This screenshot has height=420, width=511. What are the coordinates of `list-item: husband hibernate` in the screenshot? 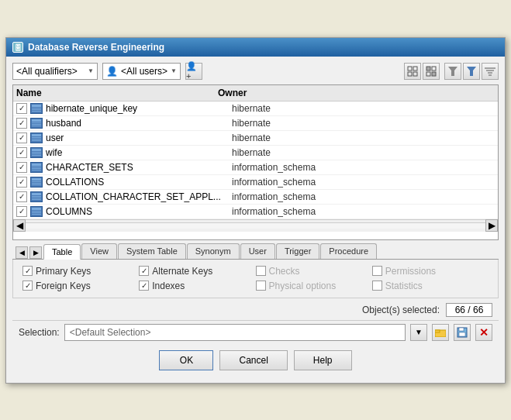 It's located at (256, 124).